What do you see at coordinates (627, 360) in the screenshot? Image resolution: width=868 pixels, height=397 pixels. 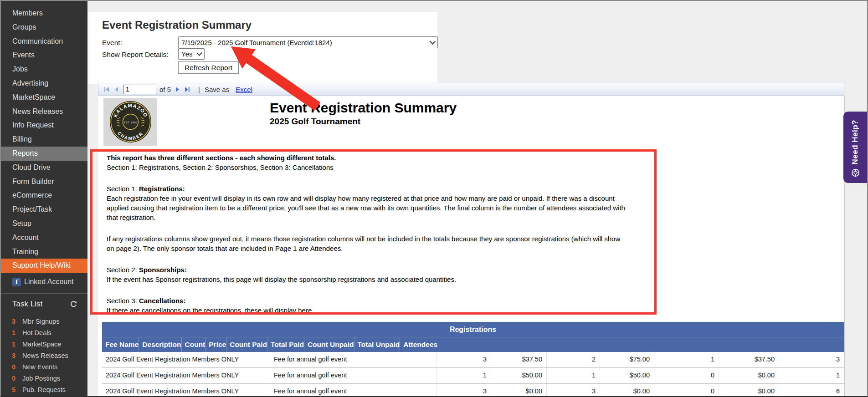 I see `cell-total-paid: $75.00` at bounding box center [627, 360].